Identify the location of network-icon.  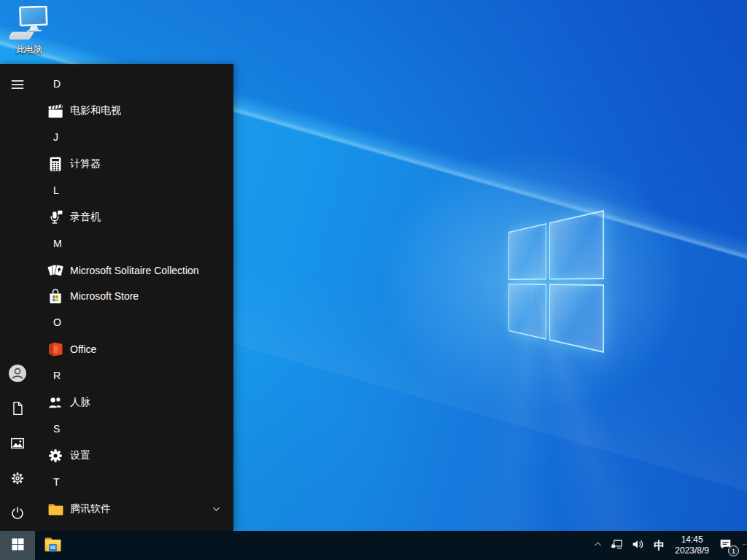
(617, 545).